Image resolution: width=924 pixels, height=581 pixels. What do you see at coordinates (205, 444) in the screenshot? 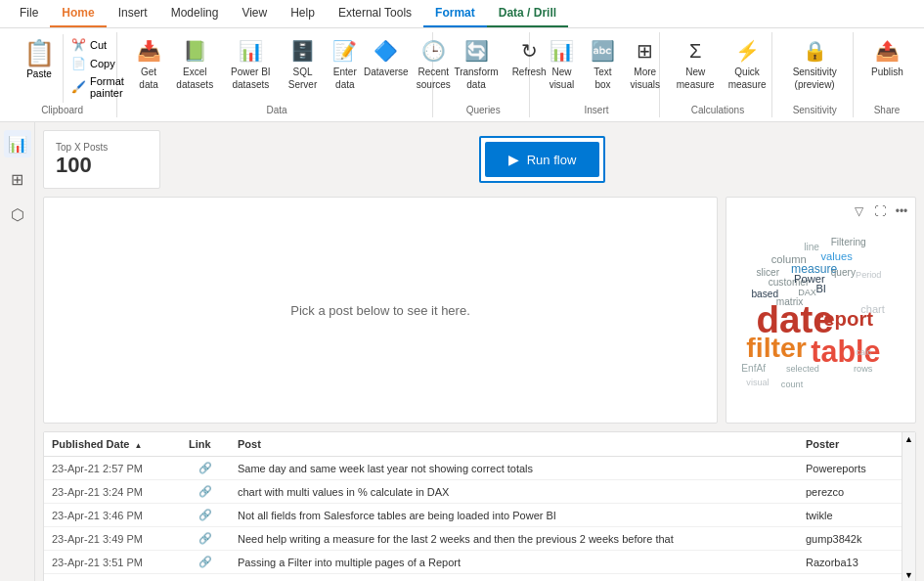
I see `col-link: Link` at bounding box center [205, 444].